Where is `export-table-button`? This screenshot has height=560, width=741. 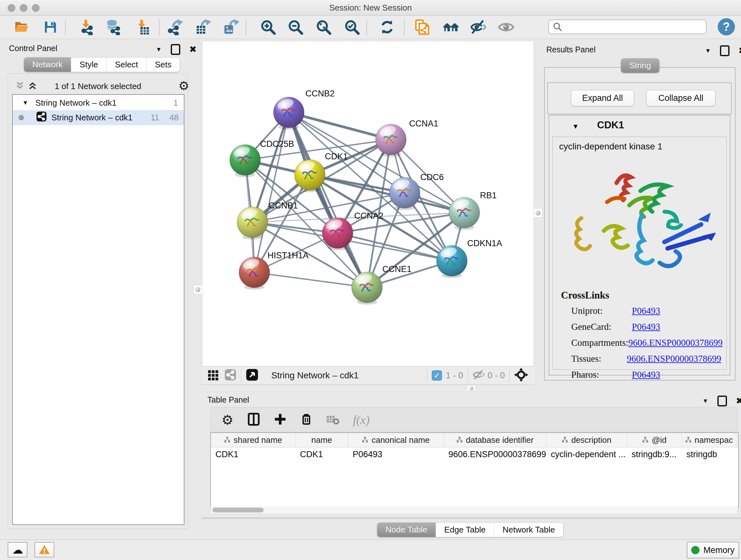 export-table-button is located at coordinates (203, 27).